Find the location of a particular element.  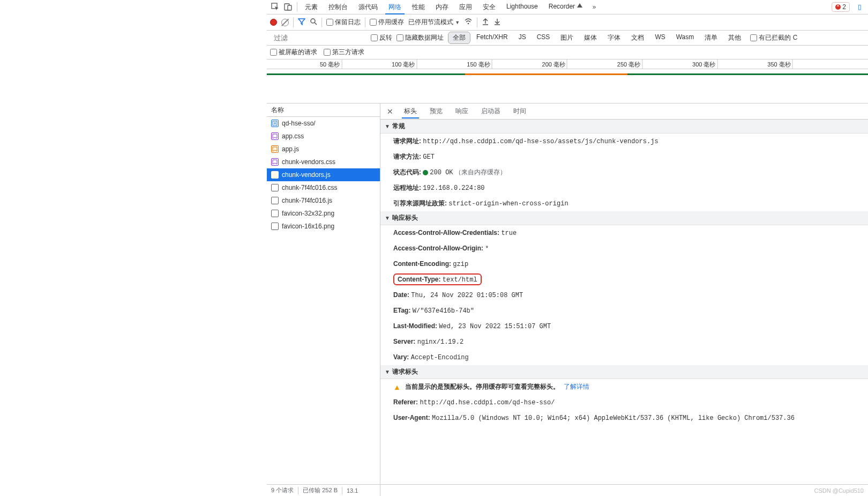

section-header: ▼请求标头 is located at coordinates (624, 372).